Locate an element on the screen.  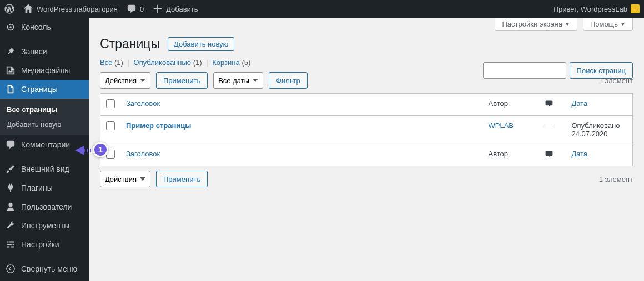
plus-icon is located at coordinates (158, 9).